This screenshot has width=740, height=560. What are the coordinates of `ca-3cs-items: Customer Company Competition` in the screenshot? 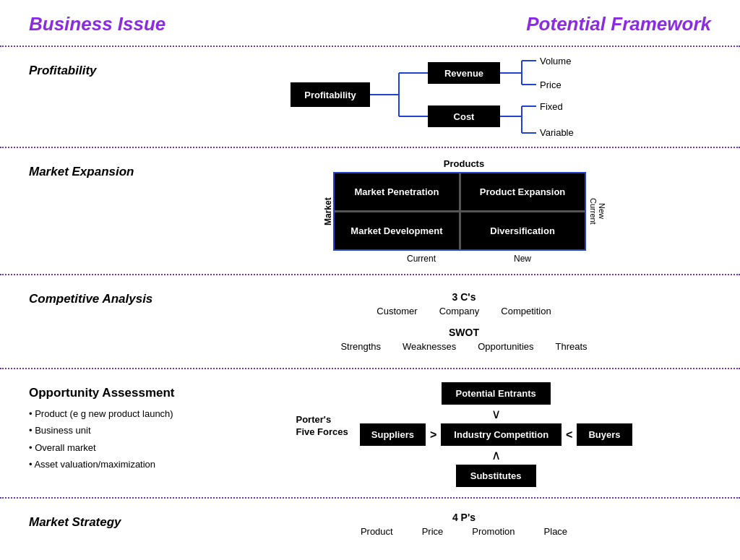 It's located at (464, 311).